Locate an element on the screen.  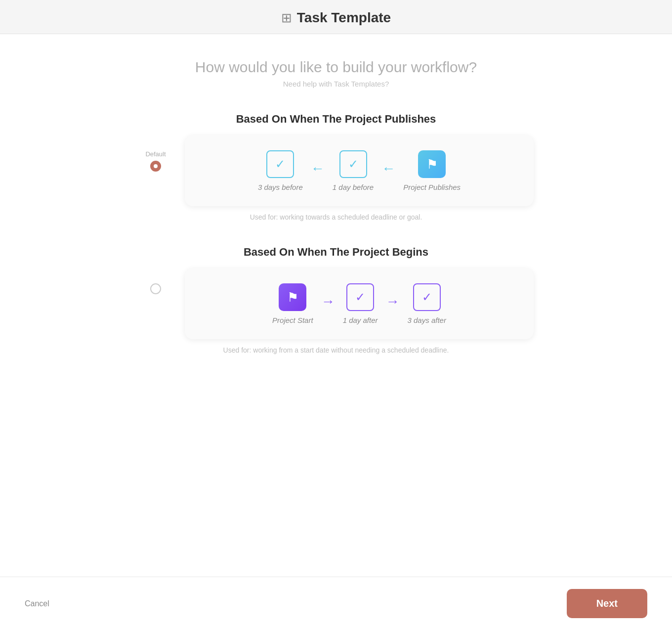
section1-description: Used for: working towards a scheduled de… is located at coordinates (336, 217).